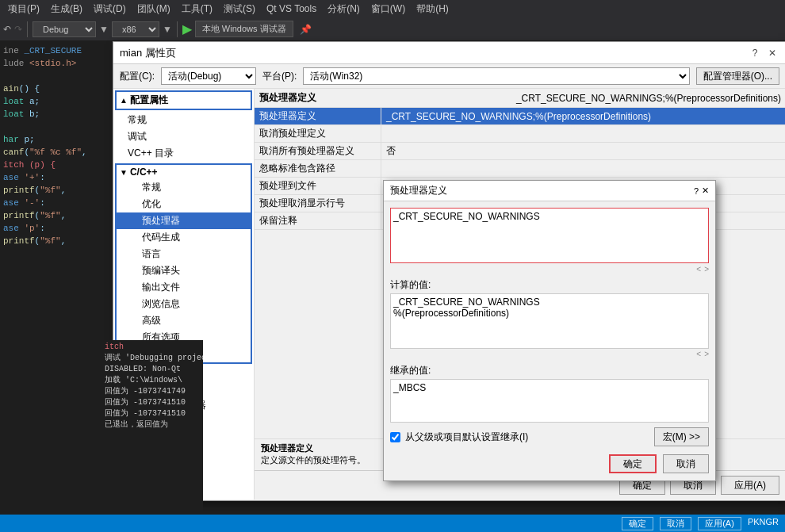 This screenshot has width=785, height=532. Describe the element at coordinates (344, 10) in the screenshot. I see `menu-item-analyze: 分析(N)` at that location.